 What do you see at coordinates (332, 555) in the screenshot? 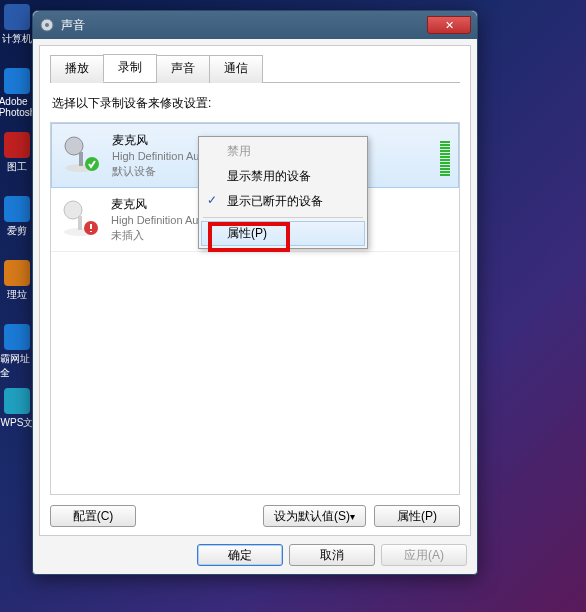
I see `cancel-button: 取消` at bounding box center [332, 555].